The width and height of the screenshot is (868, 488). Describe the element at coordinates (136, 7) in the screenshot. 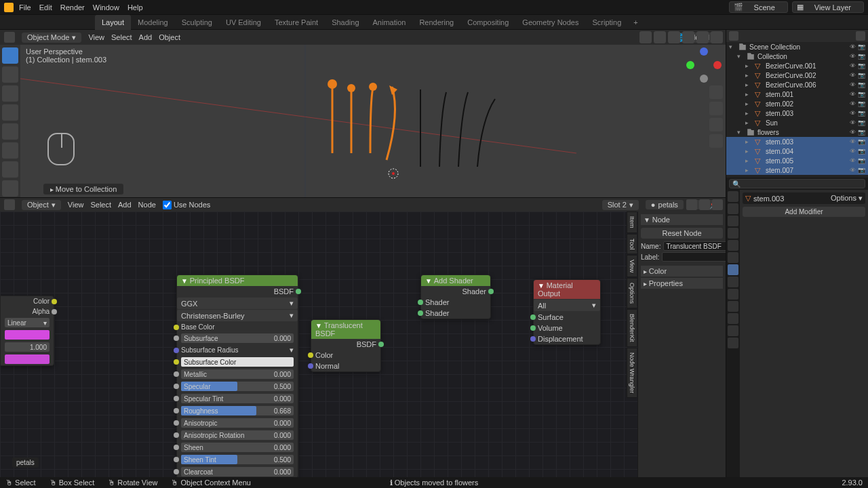

I see `menu-help: Help` at that location.